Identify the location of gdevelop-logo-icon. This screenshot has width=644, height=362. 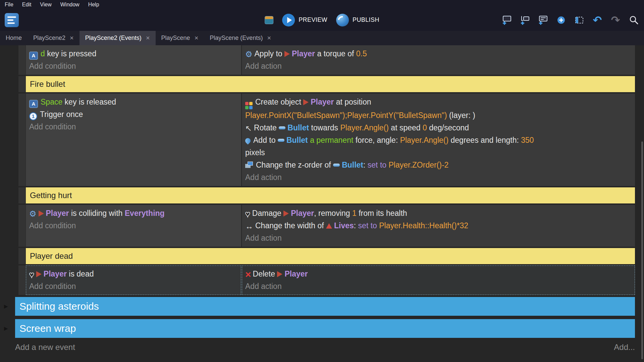
(12, 20).